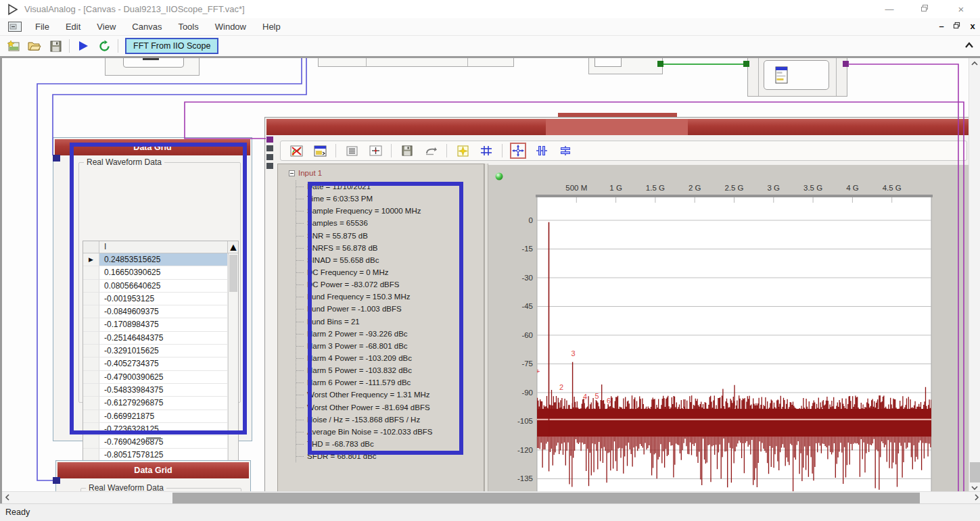  What do you see at coordinates (609, 401) in the screenshot?
I see `peak-marker-label: 6` at bounding box center [609, 401].